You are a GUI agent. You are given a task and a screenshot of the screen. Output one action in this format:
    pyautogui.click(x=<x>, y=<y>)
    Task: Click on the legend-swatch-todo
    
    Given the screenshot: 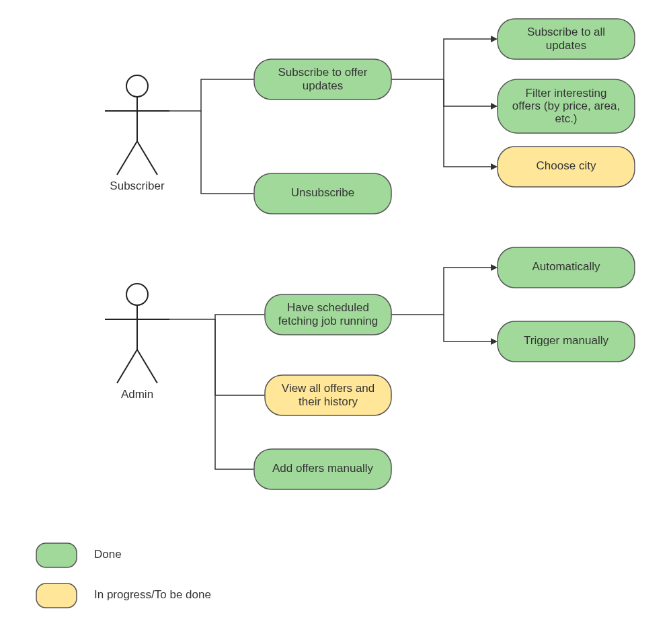 What is the action you would take?
    pyautogui.click(x=56, y=596)
    